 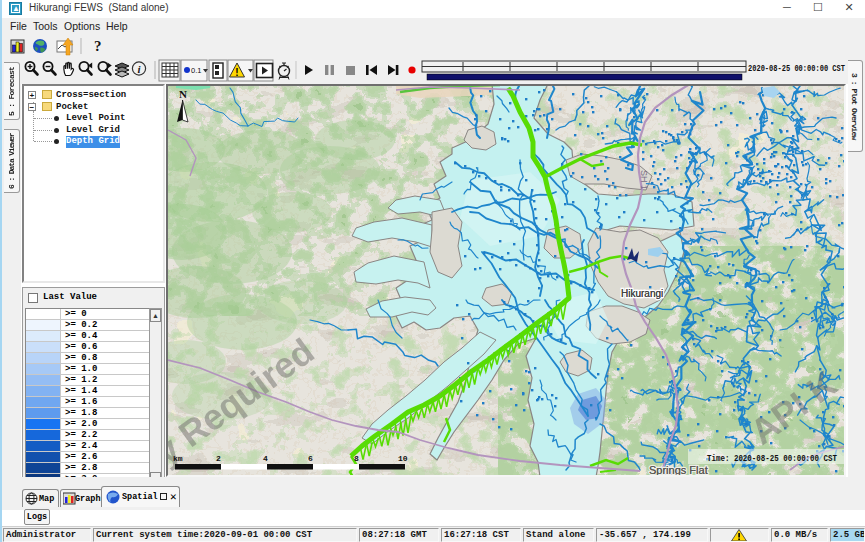 I want to click on svg-text: km, so click(x=178, y=458).